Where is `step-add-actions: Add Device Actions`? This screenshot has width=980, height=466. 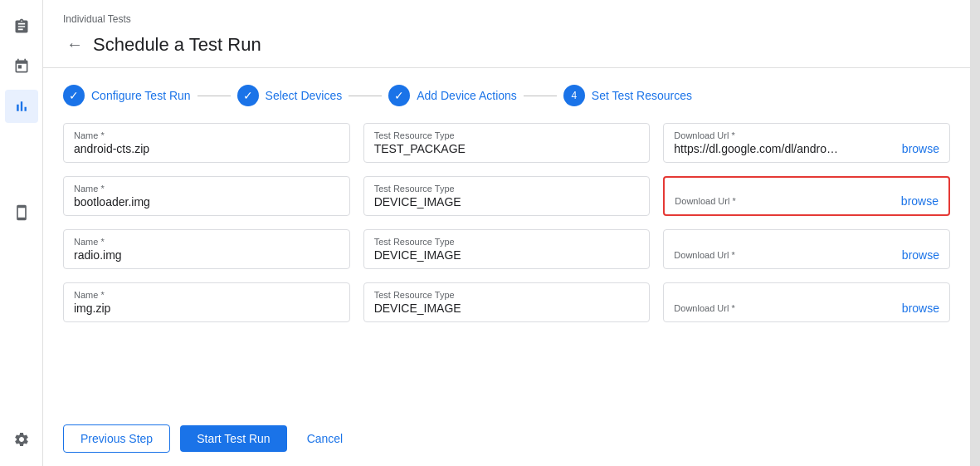
step-add-actions: Add Device Actions is located at coordinates (453, 96).